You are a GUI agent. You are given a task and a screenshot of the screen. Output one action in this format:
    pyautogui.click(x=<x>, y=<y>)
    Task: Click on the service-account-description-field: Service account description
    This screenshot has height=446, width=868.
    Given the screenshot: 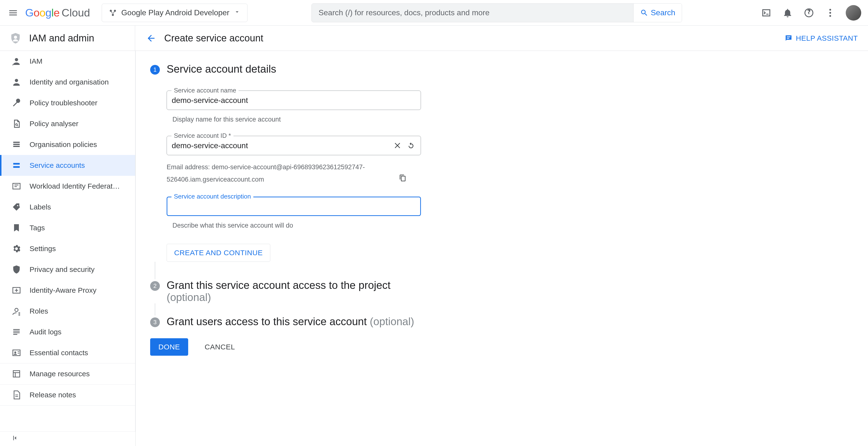 What is the action you would take?
    pyautogui.click(x=294, y=206)
    